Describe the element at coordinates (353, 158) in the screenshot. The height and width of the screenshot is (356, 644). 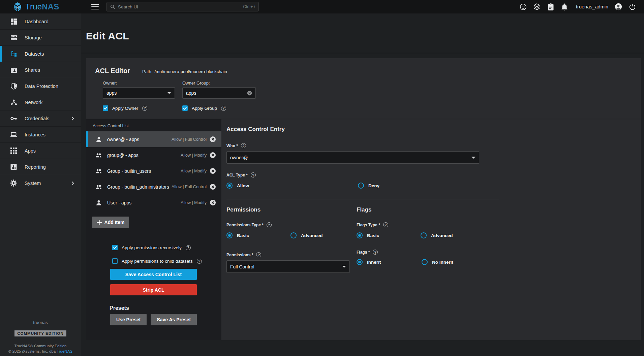
I see `who-select: owner@` at that location.